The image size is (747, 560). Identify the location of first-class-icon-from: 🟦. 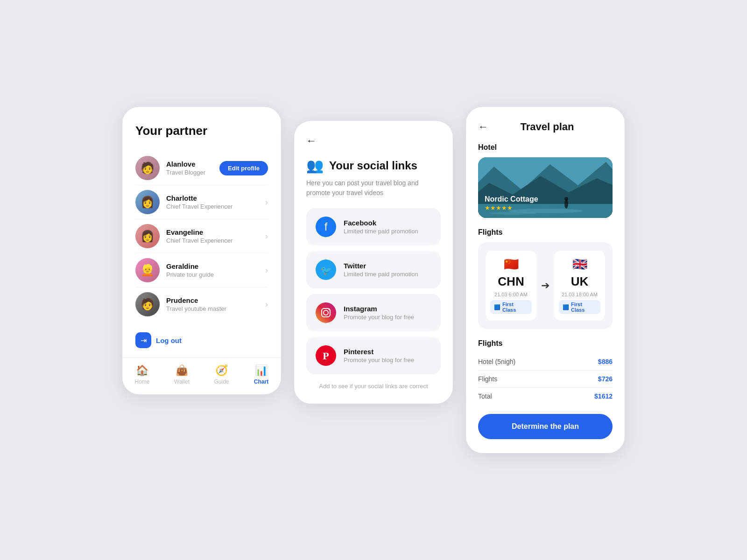
(497, 307).